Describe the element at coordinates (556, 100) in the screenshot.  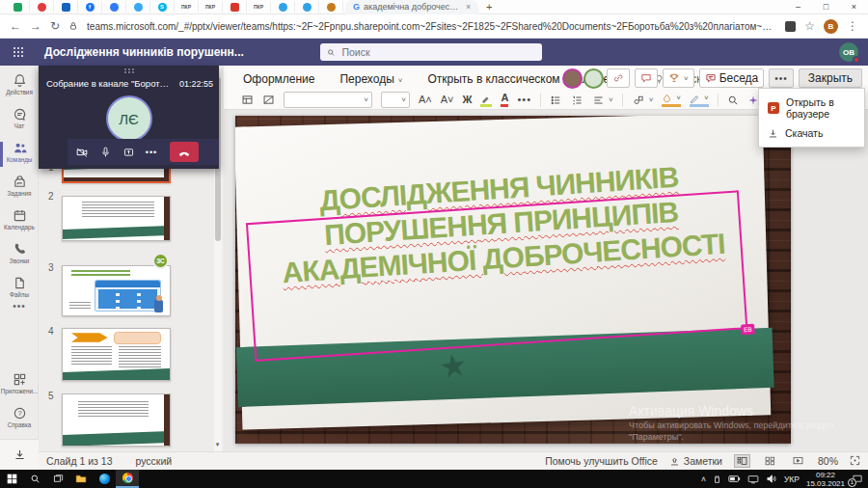
I see `bullet-list-button` at that location.